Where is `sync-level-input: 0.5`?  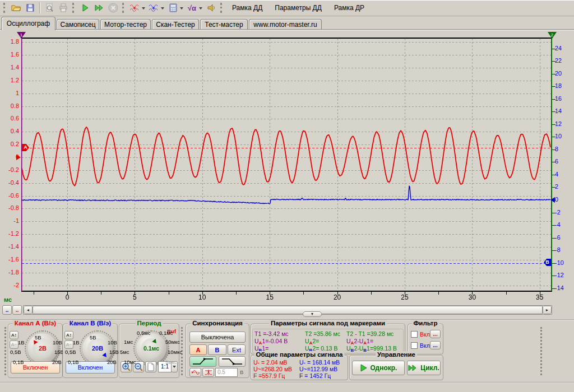 sync-level-input: 0.5 is located at coordinates (226, 372).